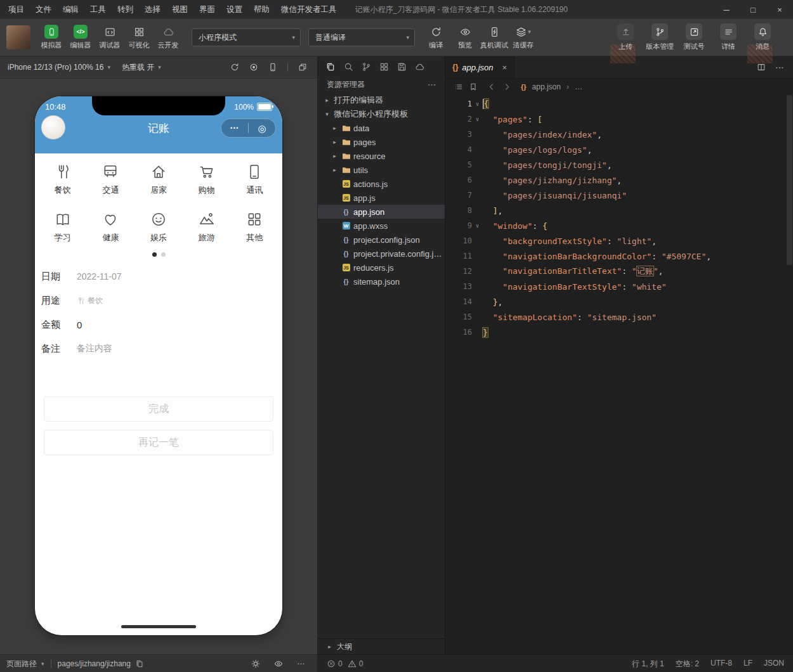 This screenshot has width=793, height=672. What do you see at coordinates (254, 180) in the screenshot?
I see `category-comms: 通讯` at bounding box center [254, 180].